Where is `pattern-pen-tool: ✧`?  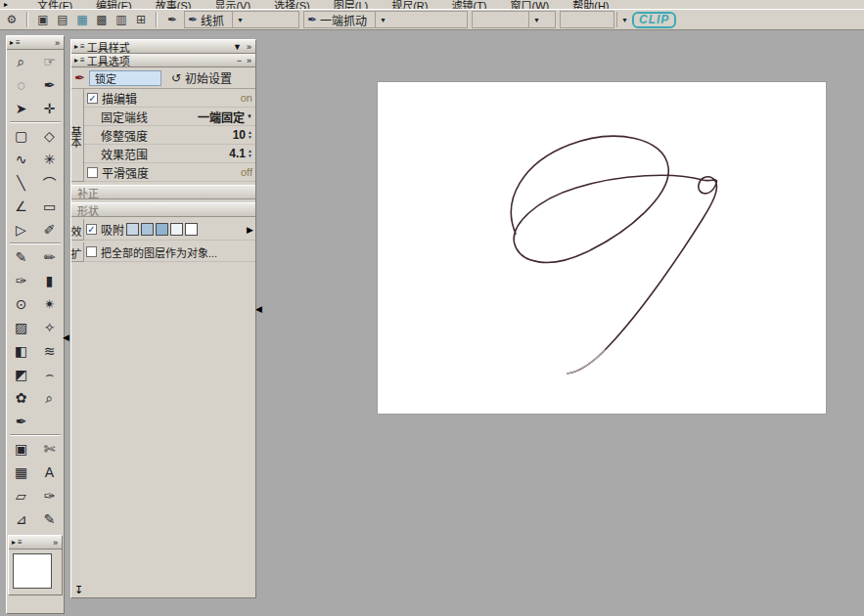
pattern-pen-tool: ✧ is located at coordinates (49, 328).